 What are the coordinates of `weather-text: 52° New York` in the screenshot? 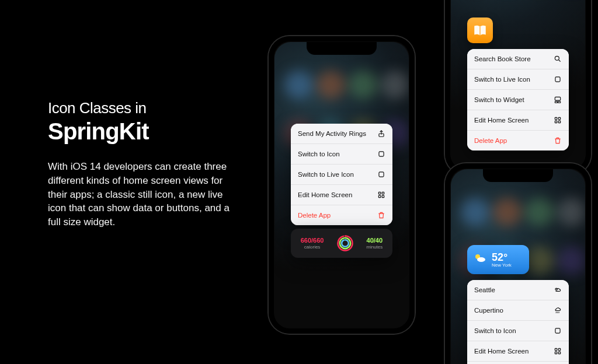 It's located at (502, 260).